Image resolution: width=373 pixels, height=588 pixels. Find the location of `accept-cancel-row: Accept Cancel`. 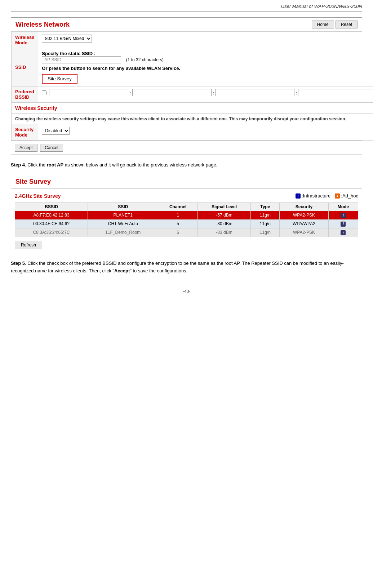

accept-cancel-row: Accept Cancel is located at coordinates (187, 148).